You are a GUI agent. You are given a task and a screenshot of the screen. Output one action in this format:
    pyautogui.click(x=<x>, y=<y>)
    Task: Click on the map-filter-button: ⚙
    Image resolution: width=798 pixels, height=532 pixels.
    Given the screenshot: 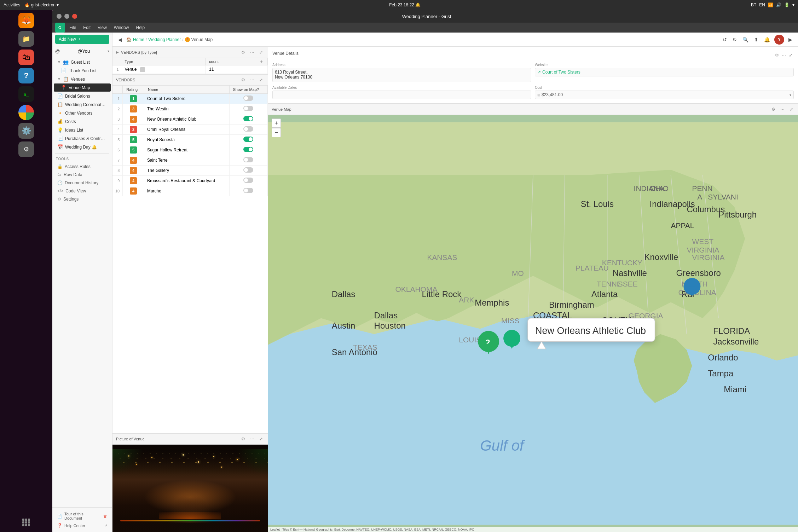 What is the action you would take?
    pyautogui.click(x=773, y=109)
    